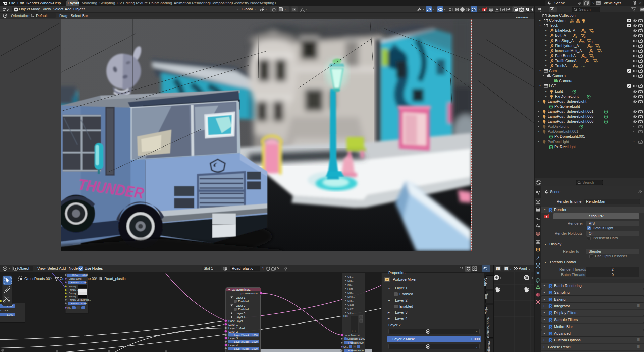  Describe the element at coordinates (347, 316) in the screenshot. I see `svg-text: Utilit ...` at that location.